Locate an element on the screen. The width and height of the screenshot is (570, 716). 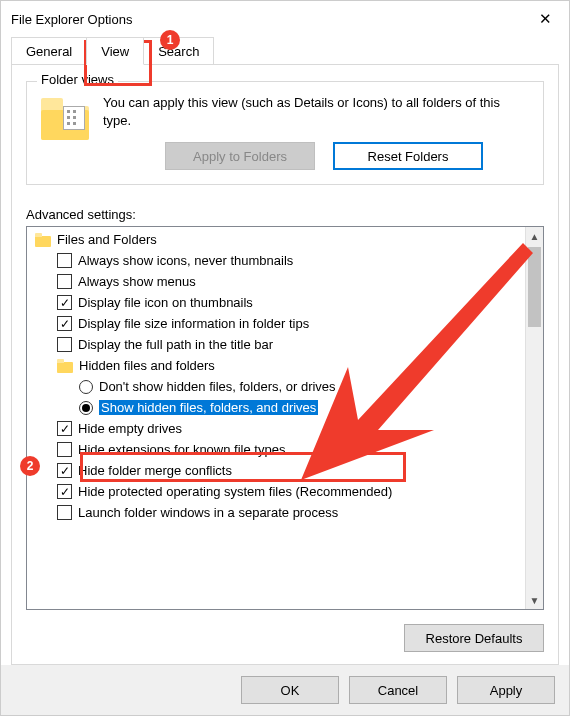
apply-button: Apply is located at coordinates (506, 690).